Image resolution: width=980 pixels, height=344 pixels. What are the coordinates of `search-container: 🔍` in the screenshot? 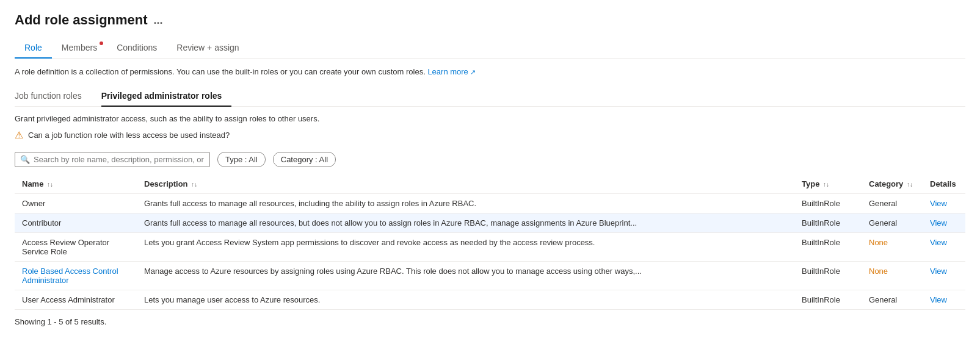 It's located at (112, 160).